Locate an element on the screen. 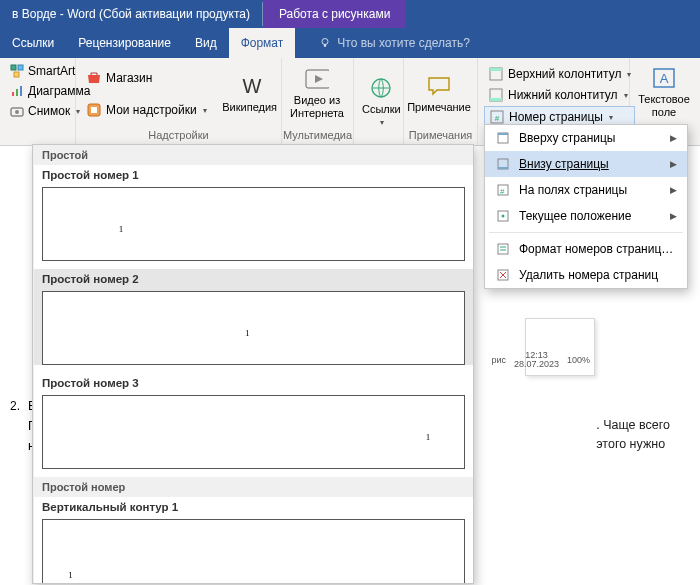 The width and height of the screenshot is (700, 585). document-text: . Чаще всего этого нужно is located at coordinates (633, 435).